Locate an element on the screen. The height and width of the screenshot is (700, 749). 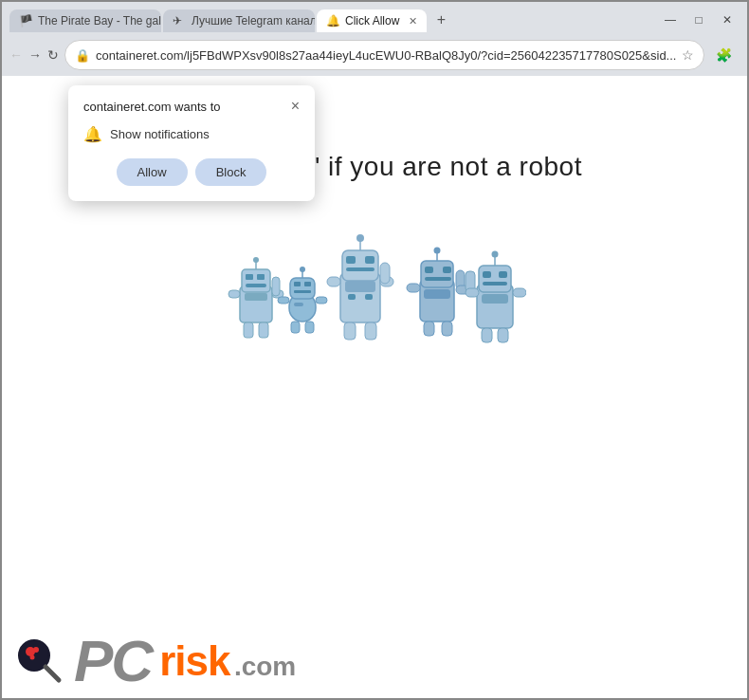
popup-close-button: × is located at coordinates (296, 106).